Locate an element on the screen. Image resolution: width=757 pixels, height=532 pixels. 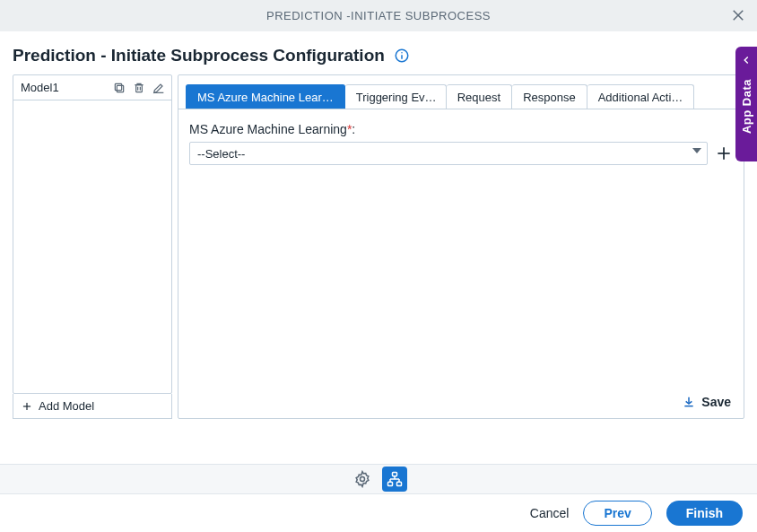
chevron-left-icon is located at coordinates (746, 60).